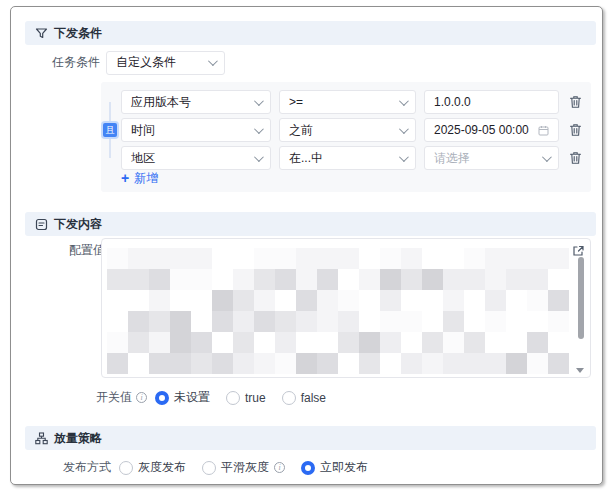  I want to click on task-condition-value: 自定义条件, so click(146, 62).